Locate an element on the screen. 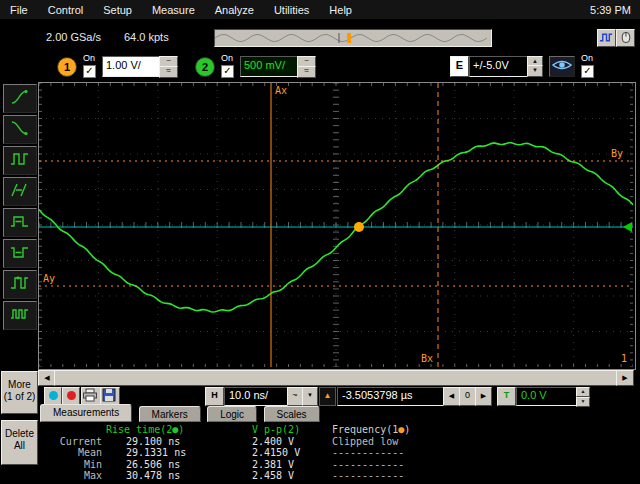 This screenshot has width=640, height=484. preview-waveform is located at coordinates (351, 38).